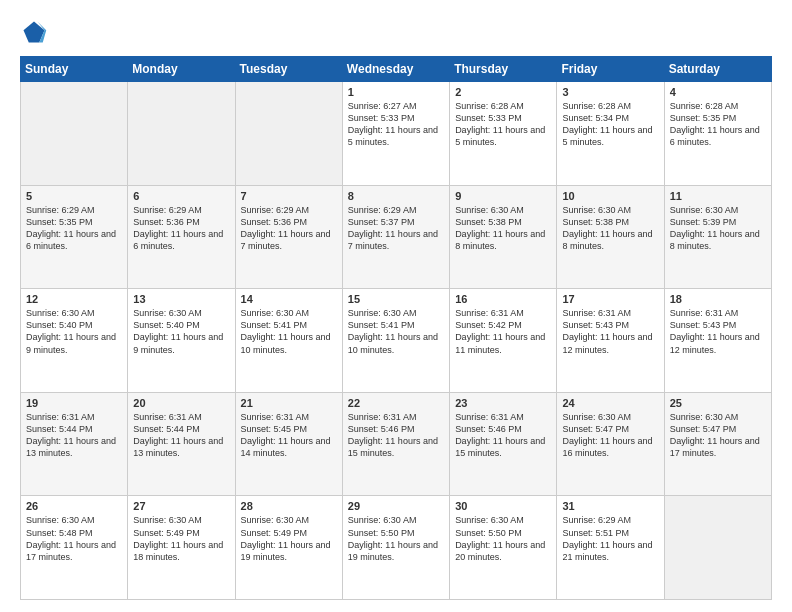 The image size is (792, 612). I want to click on logo, so click(36, 32).